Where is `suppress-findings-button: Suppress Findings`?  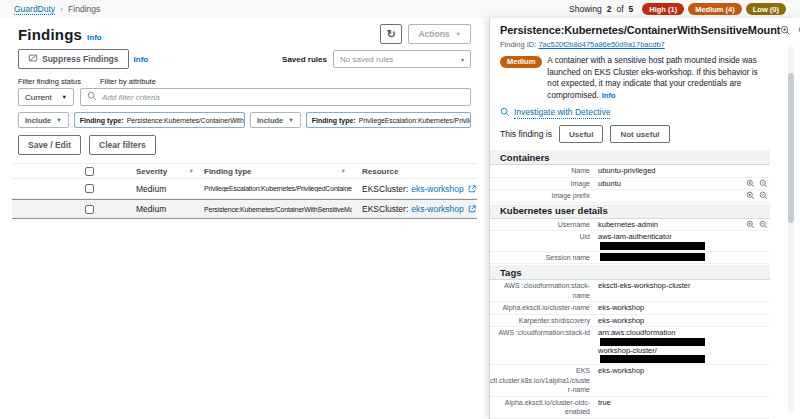 suppress-findings-button: Suppress Findings is located at coordinates (74, 59).